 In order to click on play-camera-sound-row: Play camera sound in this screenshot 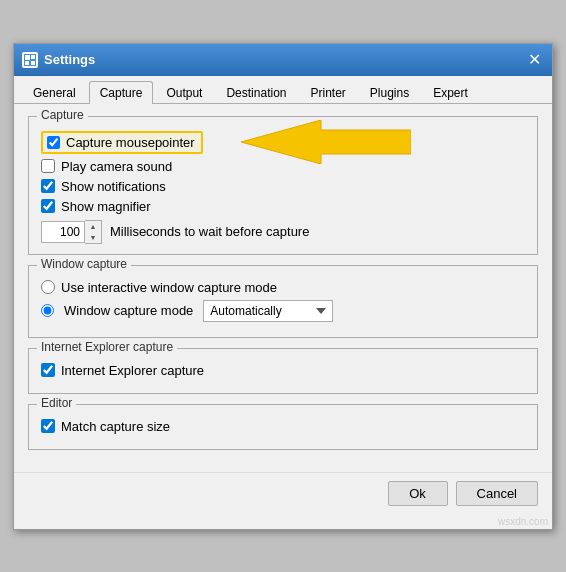, I will do `click(283, 166)`.